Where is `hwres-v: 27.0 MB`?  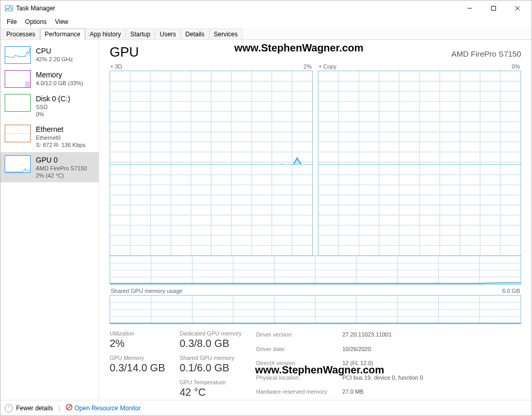
hwres-v: 27.0 MB is located at coordinates (353, 392).